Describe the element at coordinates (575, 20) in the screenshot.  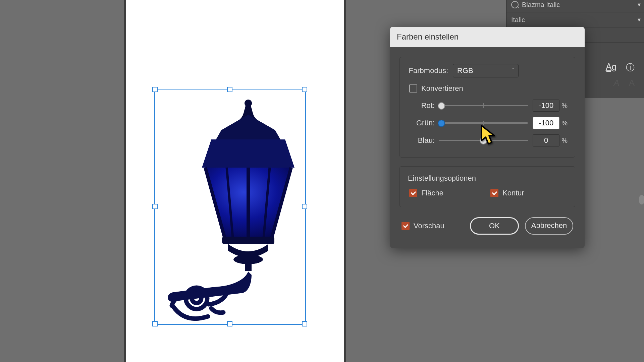
I see `font-style-select: Italic ▾` at that location.